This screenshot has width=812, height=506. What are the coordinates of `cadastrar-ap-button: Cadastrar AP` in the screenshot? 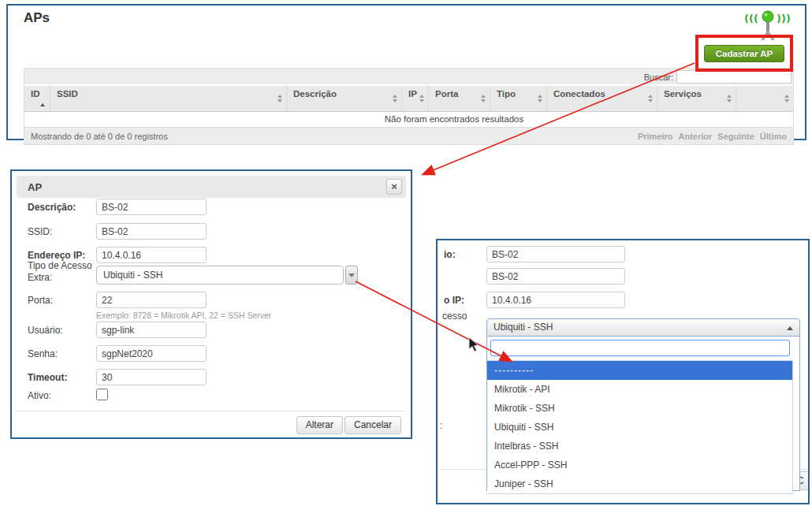 It's located at (744, 54).